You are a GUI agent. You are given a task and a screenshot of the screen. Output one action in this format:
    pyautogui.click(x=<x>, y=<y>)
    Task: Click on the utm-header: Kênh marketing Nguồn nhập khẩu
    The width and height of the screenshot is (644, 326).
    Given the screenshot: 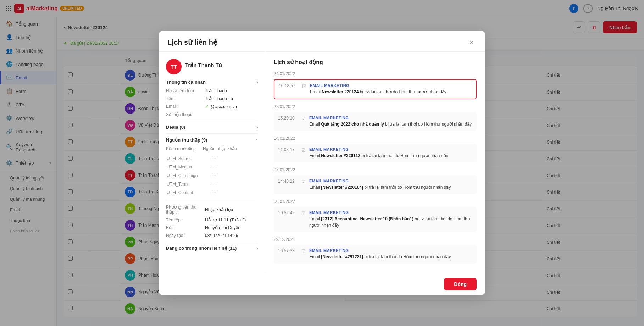 What is the action you would take?
    pyautogui.click(x=212, y=149)
    